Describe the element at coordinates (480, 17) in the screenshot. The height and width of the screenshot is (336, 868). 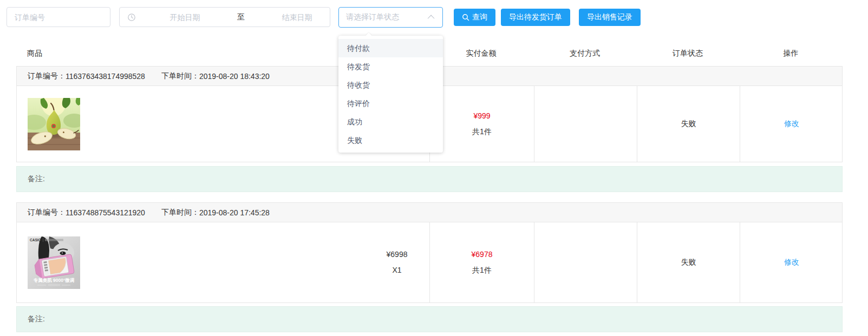
I see `search-button-label: 查询` at that location.